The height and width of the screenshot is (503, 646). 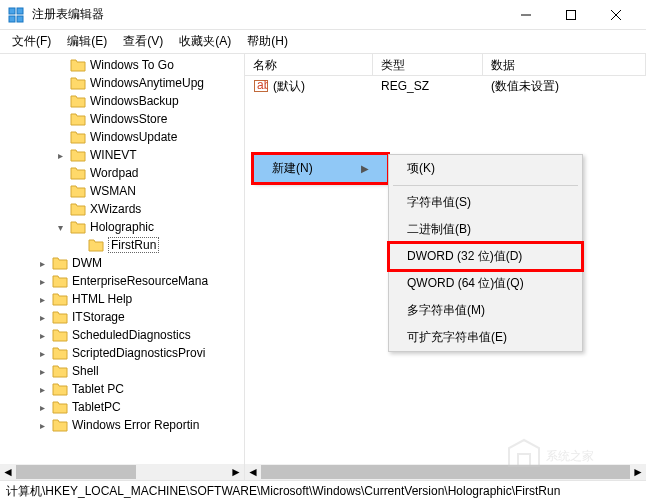 I want to click on ctx-menu-item: DWORD (32 位)值(D), so click(x=486, y=256).